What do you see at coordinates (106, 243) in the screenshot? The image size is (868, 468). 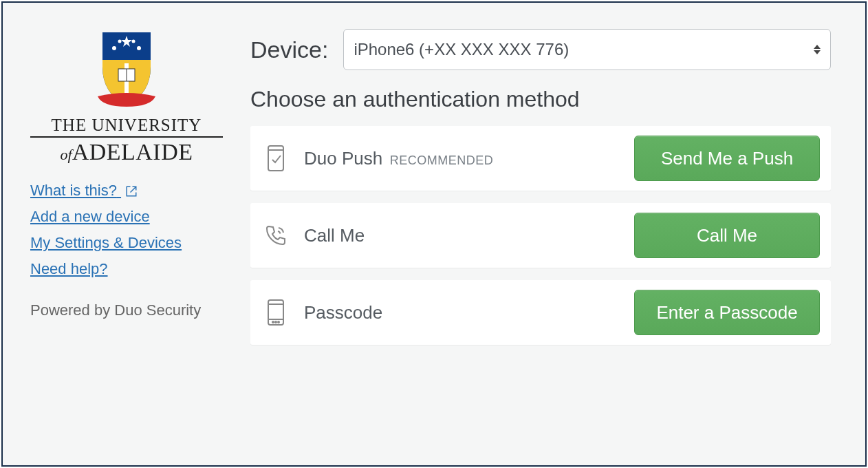 I see `my-settings-link: My Settings & Devices` at bounding box center [106, 243].